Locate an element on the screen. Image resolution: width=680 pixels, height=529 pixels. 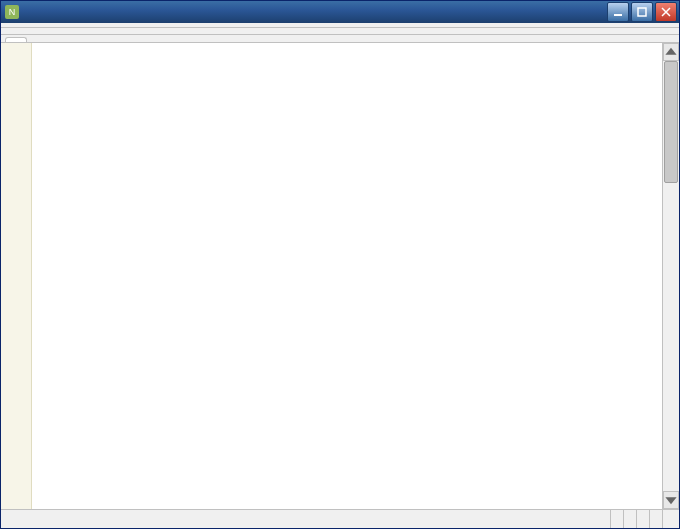
app-icon: N is located at coordinates (12, 12).